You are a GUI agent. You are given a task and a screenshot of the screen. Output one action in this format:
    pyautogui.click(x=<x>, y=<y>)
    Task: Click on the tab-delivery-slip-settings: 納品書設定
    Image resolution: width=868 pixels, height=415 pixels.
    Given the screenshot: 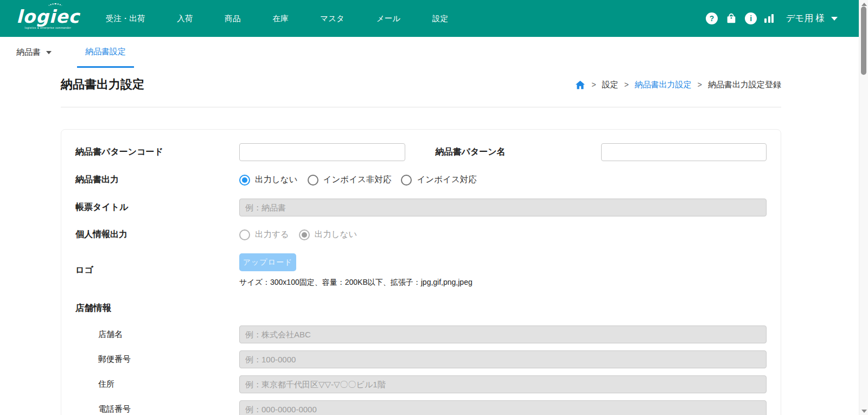 What is the action you would take?
    pyautogui.click(x=105, y=52)
    